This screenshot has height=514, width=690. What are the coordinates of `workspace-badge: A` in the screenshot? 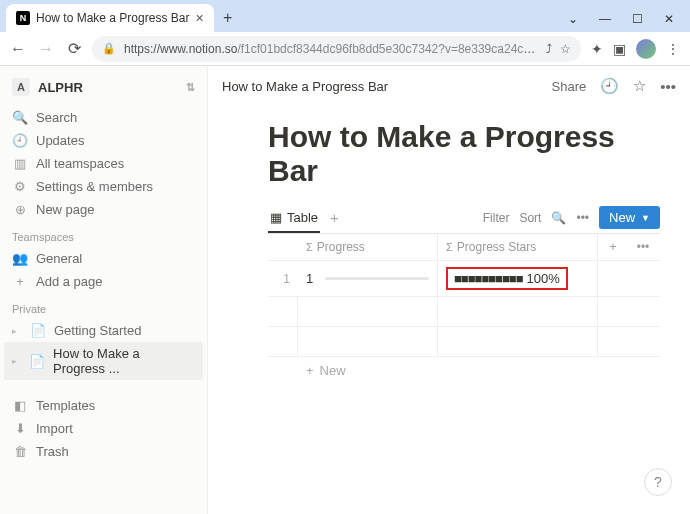 It's located at (21, 87).